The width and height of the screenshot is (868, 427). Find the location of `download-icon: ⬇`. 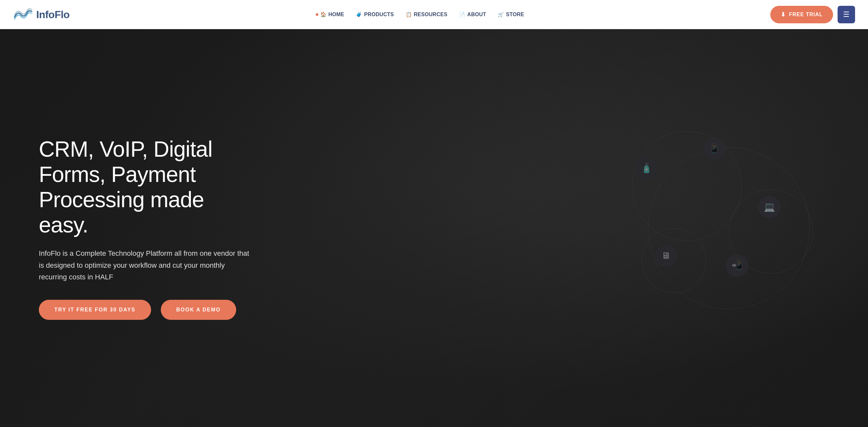

download-icon: ⬇ is located at coordinates (783, 15).